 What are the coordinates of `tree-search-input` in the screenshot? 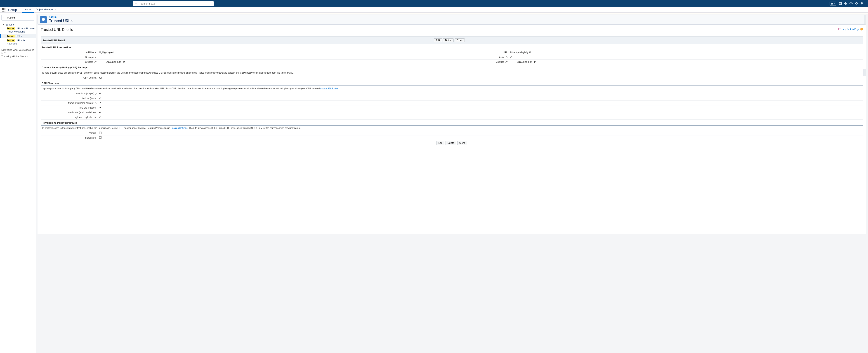 It's located at (20, 17).